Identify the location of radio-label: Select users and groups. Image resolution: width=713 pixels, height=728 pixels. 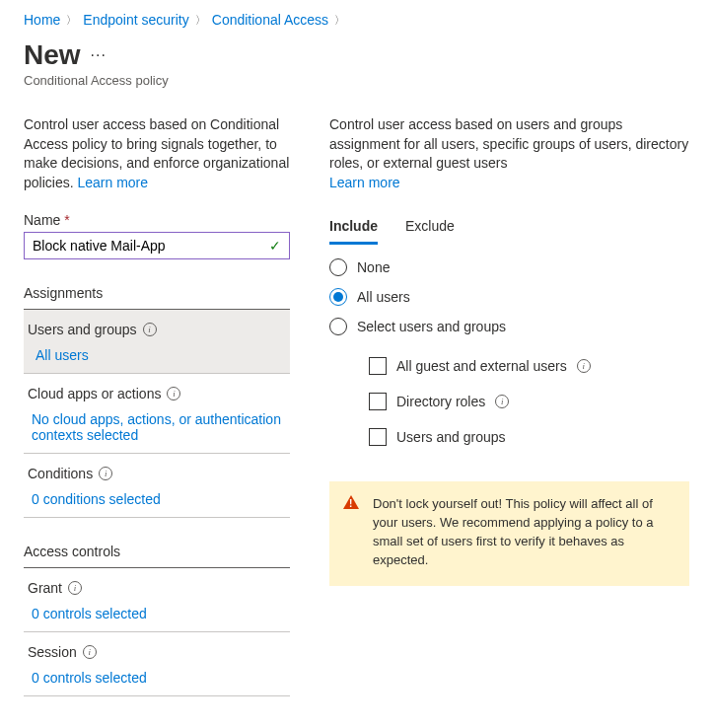
(432, 327).